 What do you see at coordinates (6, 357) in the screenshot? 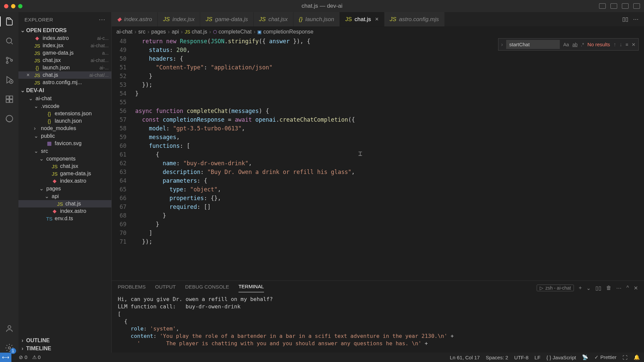
I see `remote-indicator: ⟷` at bounding box center [6, 357].